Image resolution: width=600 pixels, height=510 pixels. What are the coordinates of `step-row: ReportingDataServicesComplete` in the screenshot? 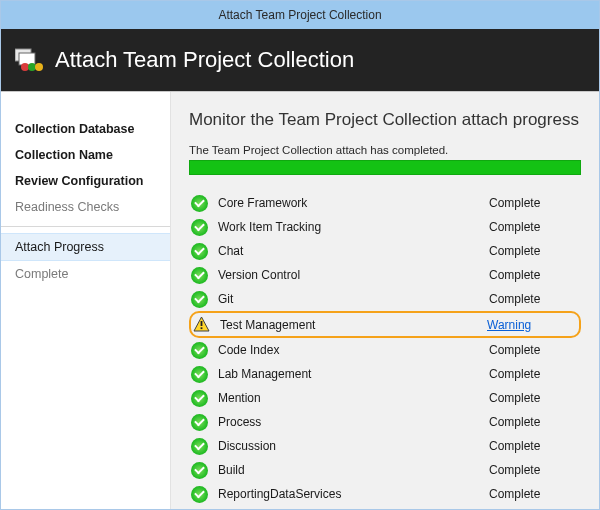 It's located at (385, 494).